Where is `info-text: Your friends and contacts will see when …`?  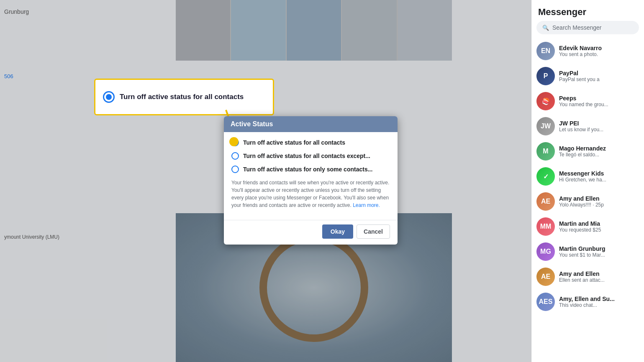 info-text: Your friends and contacts will see when … is located at coordinates (310, 194).